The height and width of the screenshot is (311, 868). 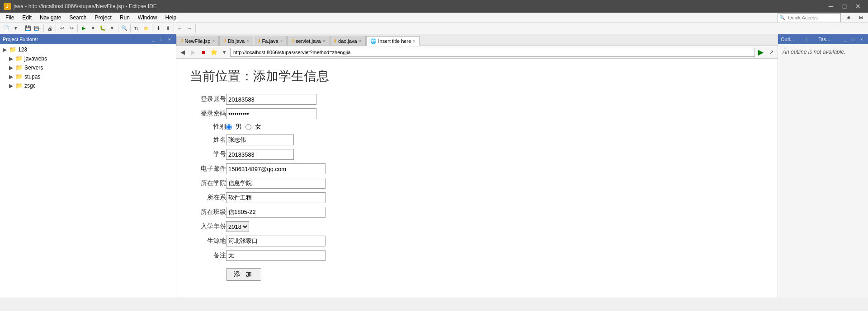 What do you see at coordinates (78, 28) in the screenshot?
I see `sep4` at bounding box center [78, 28].